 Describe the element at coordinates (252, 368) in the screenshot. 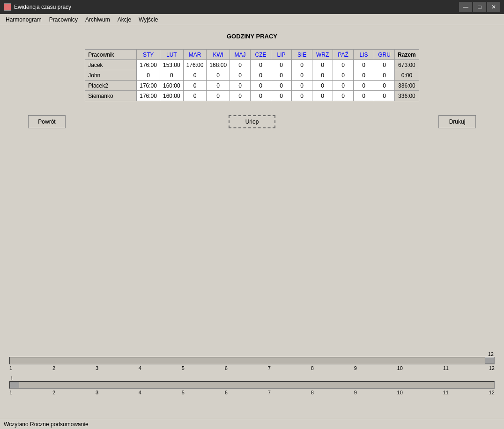

I see `scrollbar1-ticks: 123456789101112` at that location.